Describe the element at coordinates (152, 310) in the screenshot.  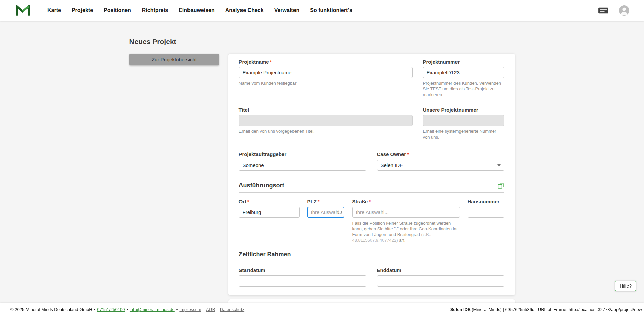
I see `email-link: info@mineral-minds.de` at that location.